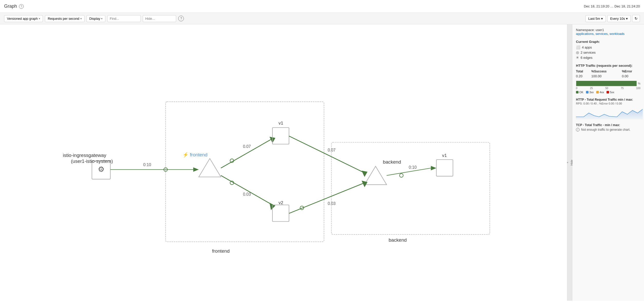 This screenshot has height=302, width=644. I want to click on tcp-section: TCP - Total Traffic - min / max: i Not e…, so click(608, 127).